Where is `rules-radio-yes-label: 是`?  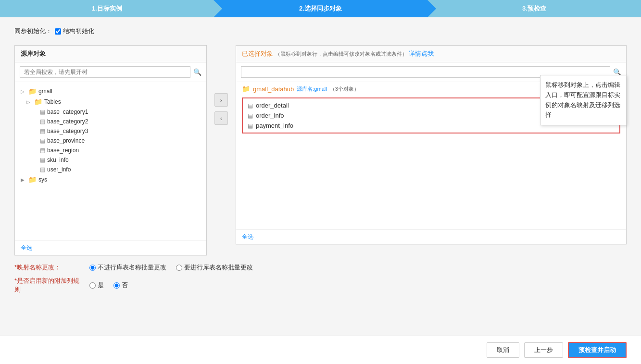
rules-radio-yes-label: 是 is located at coordinates (101, 285).